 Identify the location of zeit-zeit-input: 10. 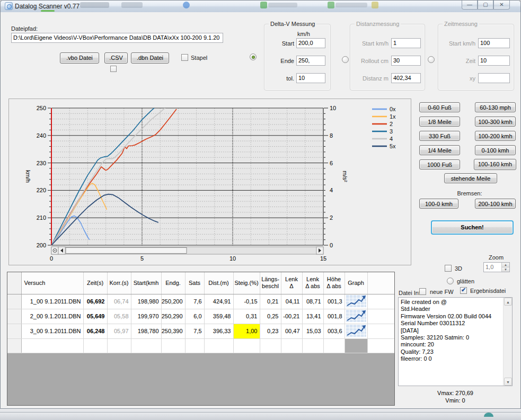
(494, 60).